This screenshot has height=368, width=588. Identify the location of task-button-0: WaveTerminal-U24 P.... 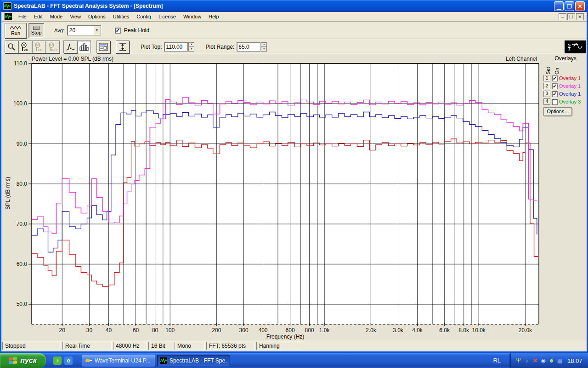
(119, 361).